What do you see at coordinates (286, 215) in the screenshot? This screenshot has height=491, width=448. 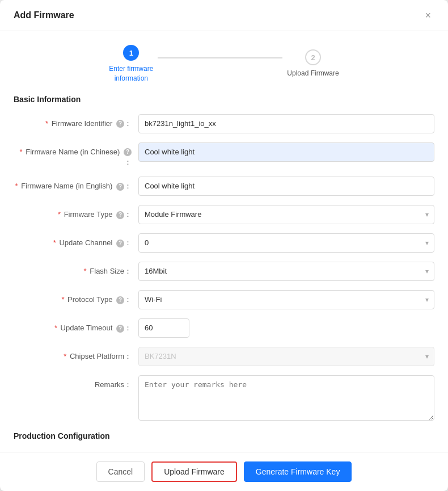 I see `firmware-type-select-wrapper: Module Firmware MCU Firmware ▾` at bounding box center [286, 215].